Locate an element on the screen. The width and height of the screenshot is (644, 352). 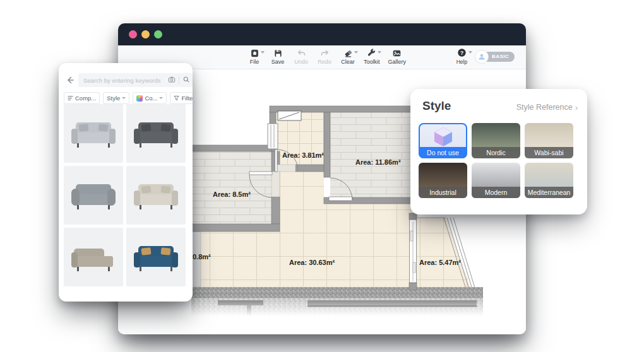
maximize-window-button is located at coordinates (158, 34).